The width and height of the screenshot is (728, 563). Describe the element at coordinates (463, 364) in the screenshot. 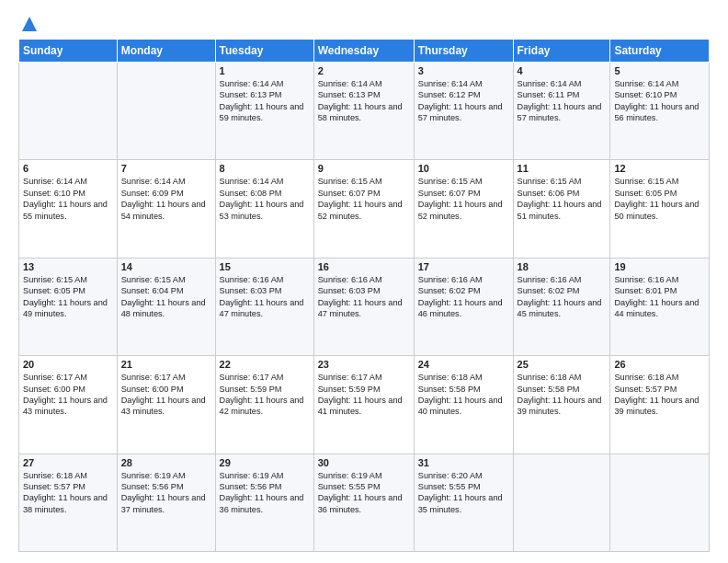

I see `day-number: 24` at that location.